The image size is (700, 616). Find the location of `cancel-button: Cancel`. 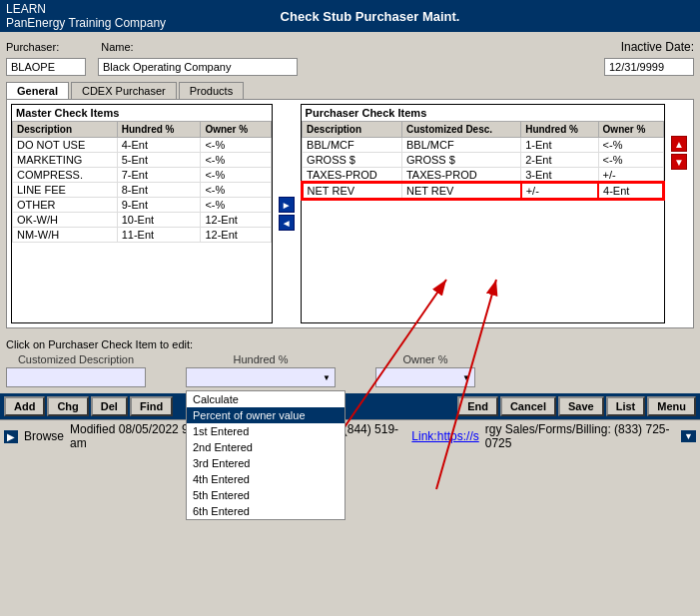

cancel-button: Cancel is located at coordinates (528, 406).